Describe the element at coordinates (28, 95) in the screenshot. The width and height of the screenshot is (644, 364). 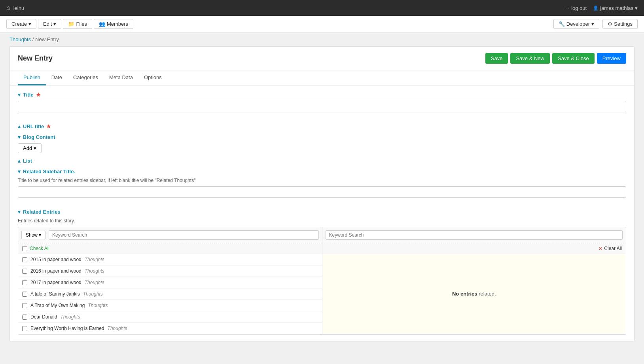
I see `title-label: Title` at that location.